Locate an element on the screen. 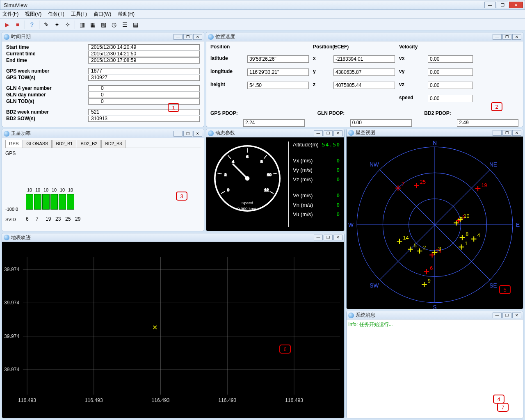  tab-bd2b1: BD2_B1 is located at coordinates (64, 144).